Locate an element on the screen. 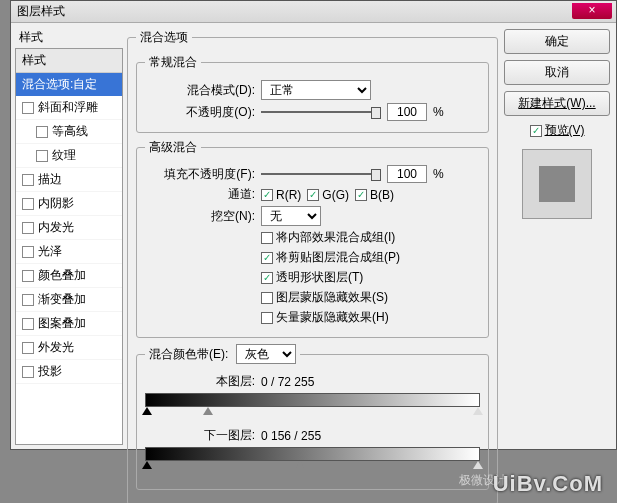 The width and height of the screenshot is (617, 503). blend-mode-label: 混合模式(D): is located at coordinates (200, 90).